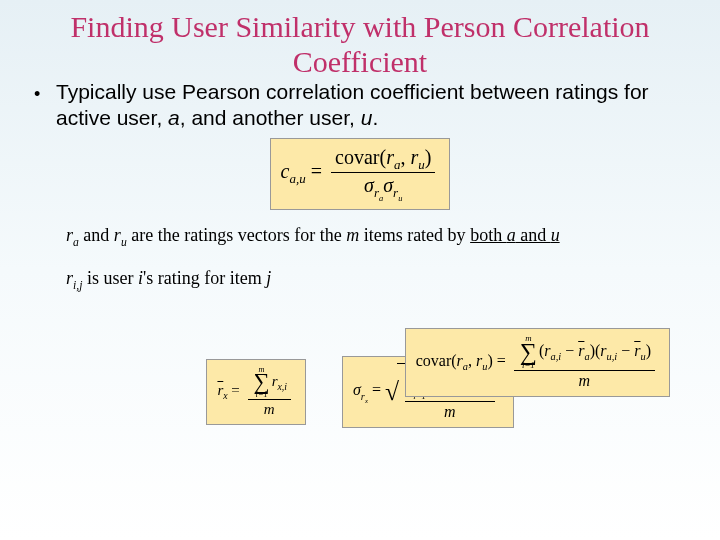 Image resolution: width=720 pixels, height=540 pixels. Describe the element at coordinates (256, 392) in the screenshot. I see `formula-mean: rx = m∑i=1rx,im` at that location.